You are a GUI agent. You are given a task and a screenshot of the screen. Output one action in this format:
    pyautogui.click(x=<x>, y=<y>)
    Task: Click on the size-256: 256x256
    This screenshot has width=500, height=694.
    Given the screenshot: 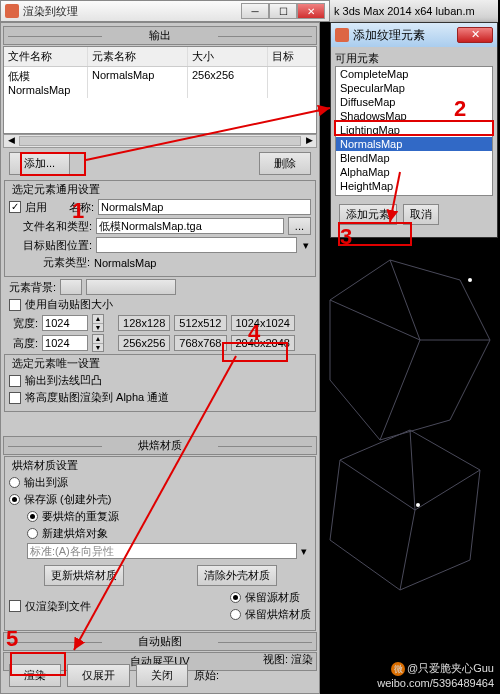 What is the action you would take?
    pyautogui.click(x=144, y=343)
    